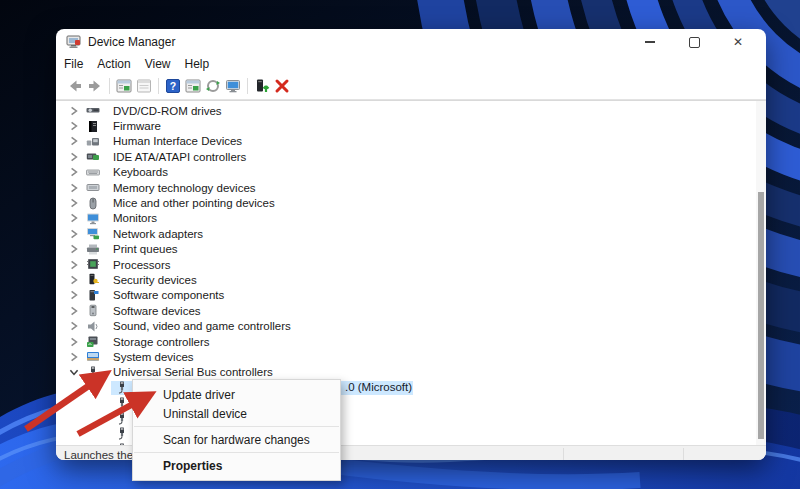 Image resolution: width=800 pixels, height=489 pixels. I want to click on menu-help: Help, so click(198, 64).